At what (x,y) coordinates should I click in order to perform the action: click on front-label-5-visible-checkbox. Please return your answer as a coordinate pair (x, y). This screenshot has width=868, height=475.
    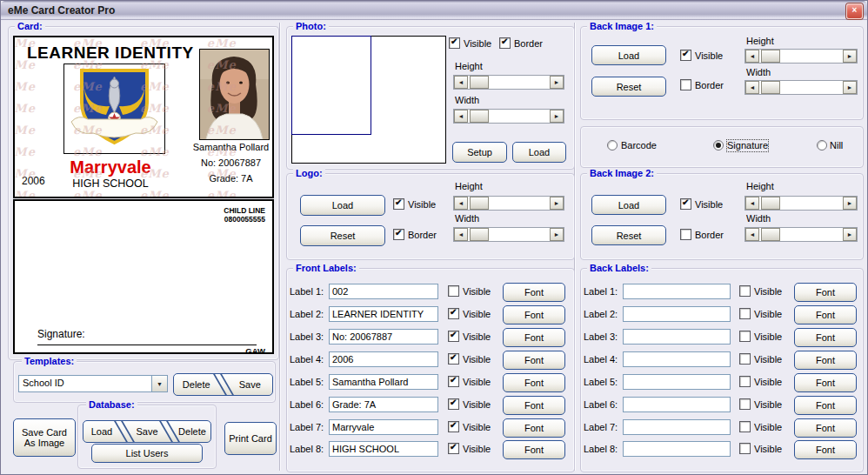
    Looking at the image, I should click on (454, 381).